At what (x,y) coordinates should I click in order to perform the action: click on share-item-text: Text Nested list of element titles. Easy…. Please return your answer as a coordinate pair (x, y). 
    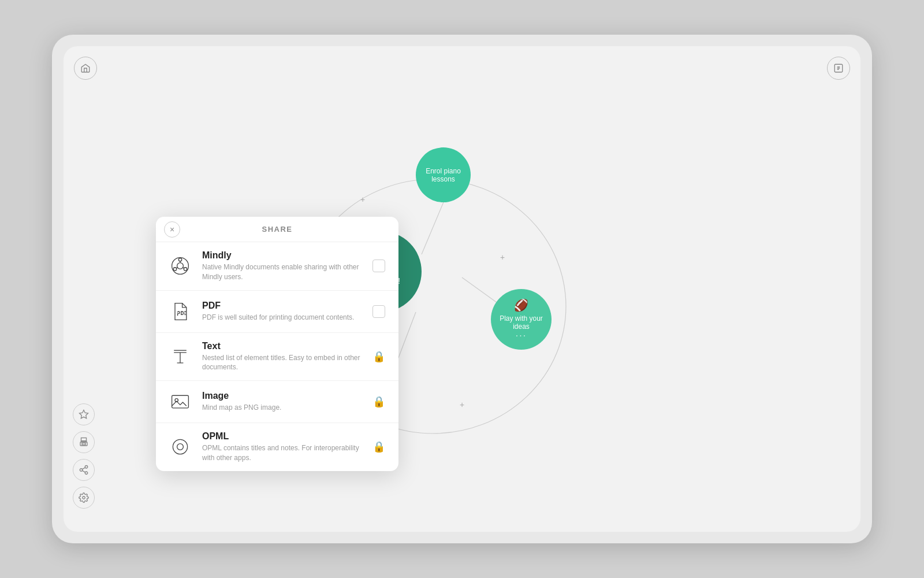
    Looking at the image, I should click on (277, 357).